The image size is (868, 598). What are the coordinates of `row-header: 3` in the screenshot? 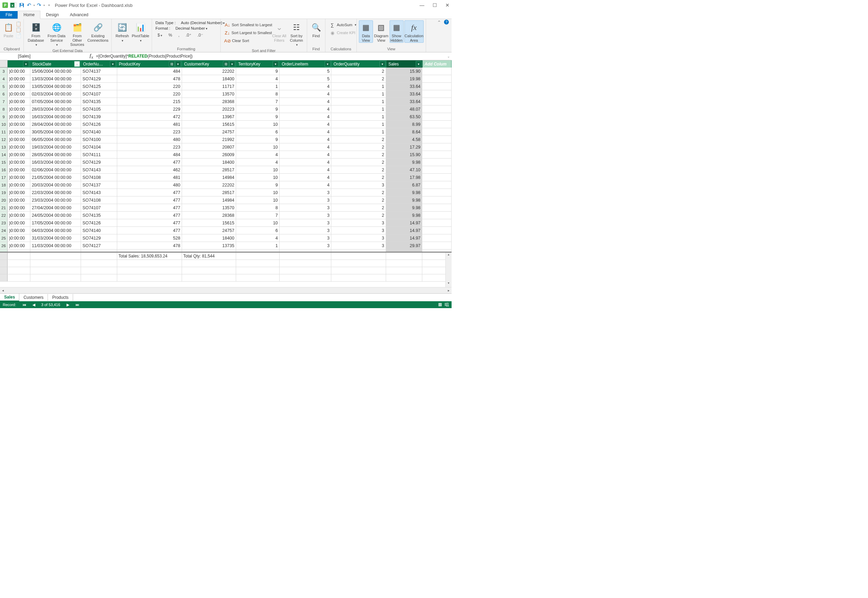 It's located at (4, 71).